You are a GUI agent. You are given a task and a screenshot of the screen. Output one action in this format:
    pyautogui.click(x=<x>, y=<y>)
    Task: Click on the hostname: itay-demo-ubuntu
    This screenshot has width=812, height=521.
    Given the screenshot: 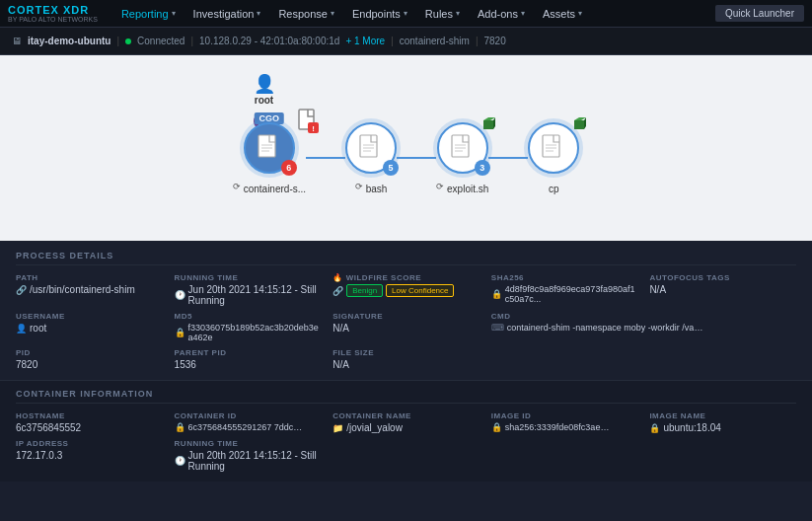 What is the action you would take?
    pyautogui.click(x=69, y=41)
    